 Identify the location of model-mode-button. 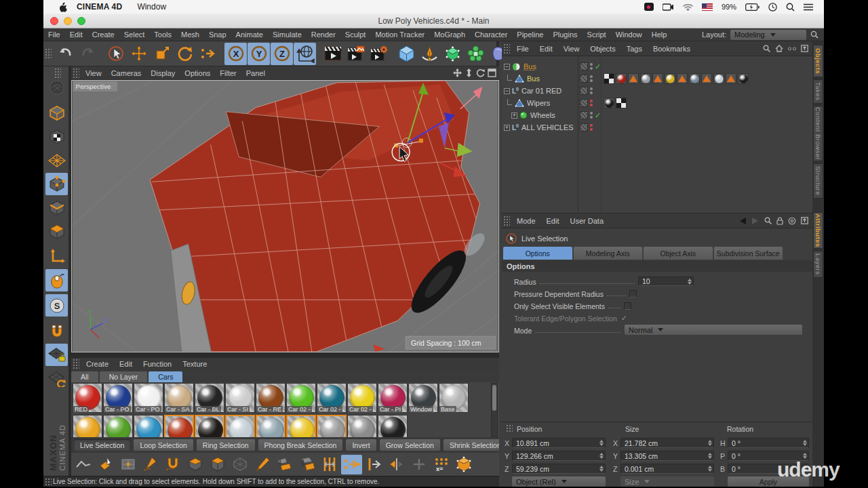
(57, 113).